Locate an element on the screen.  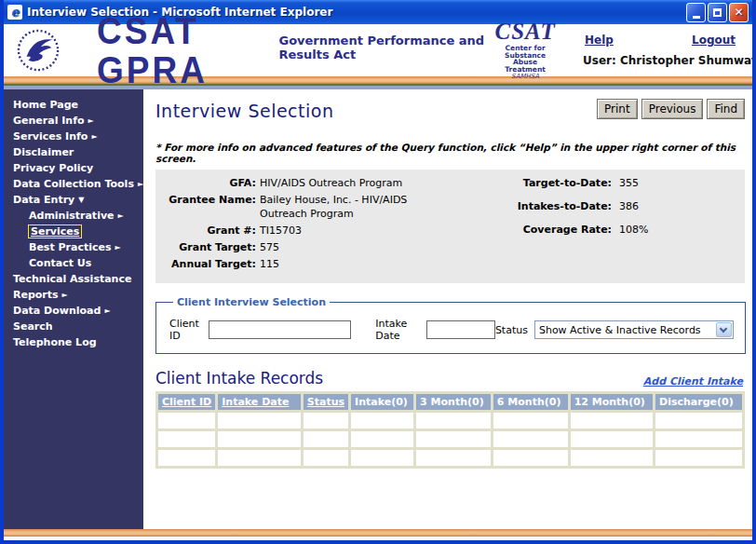
column-header-client-id: Client ID is located at coordinates (186, 402).